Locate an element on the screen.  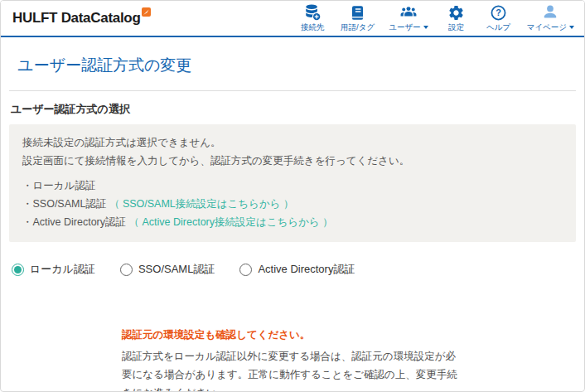
header: HULFT DataCatalog is located at coordinates (292, 19).